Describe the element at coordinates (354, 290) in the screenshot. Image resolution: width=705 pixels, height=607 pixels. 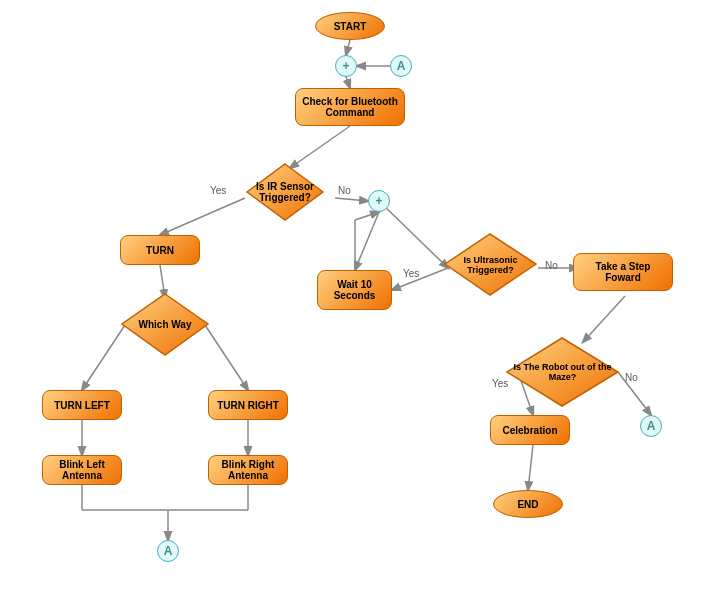
I see `wait10-node: Wait 10 Seconds` at that location.